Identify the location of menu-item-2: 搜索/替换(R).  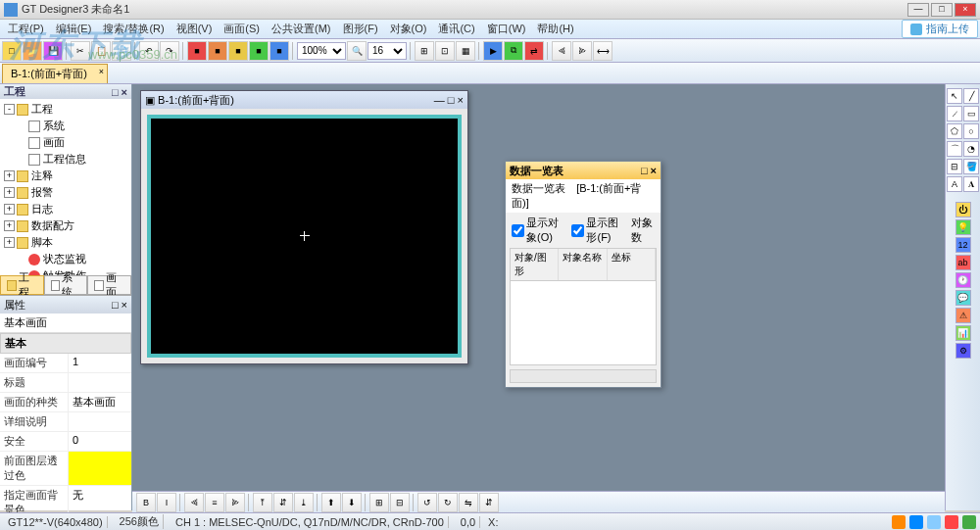
(133, 29).